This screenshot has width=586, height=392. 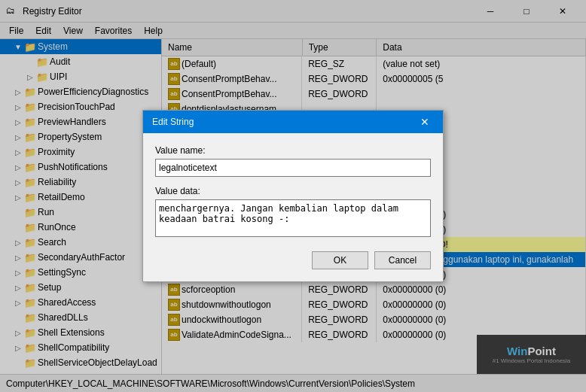 What do you see at coordinates (425, 122) in the screenshot?
I see `dialog-close-button: ✕` at bounding box center [425, 122].